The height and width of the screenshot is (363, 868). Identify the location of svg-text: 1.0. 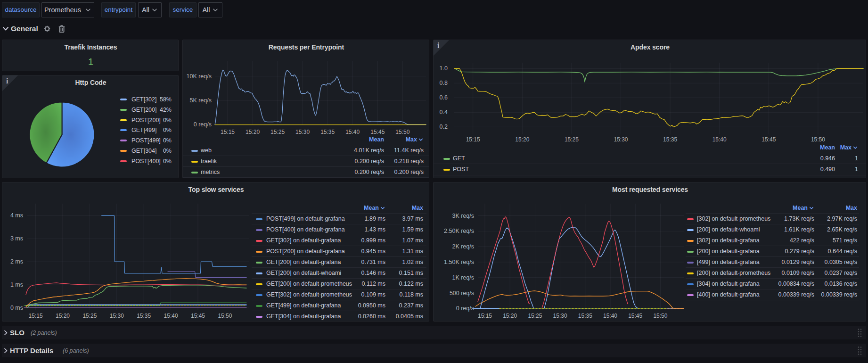
(444, 68).